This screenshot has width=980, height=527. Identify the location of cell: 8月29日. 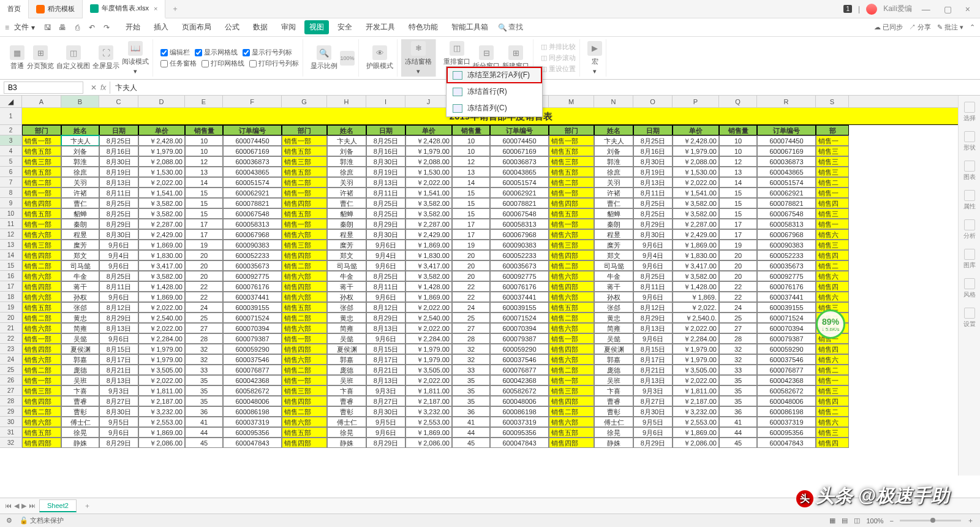
(119, 317).